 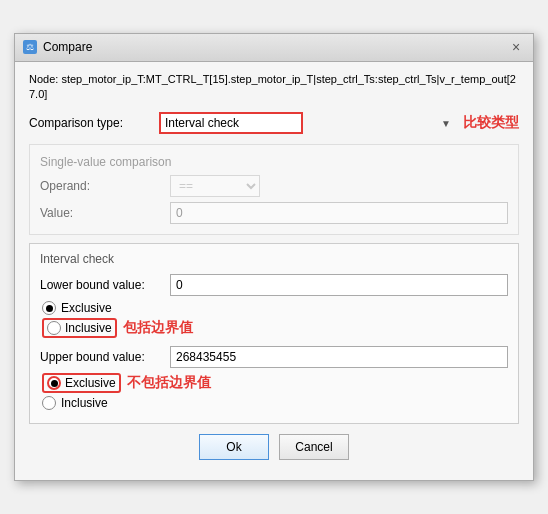 I want to click on lower-annotation: 包括边界值, so click(x=158, y=328).